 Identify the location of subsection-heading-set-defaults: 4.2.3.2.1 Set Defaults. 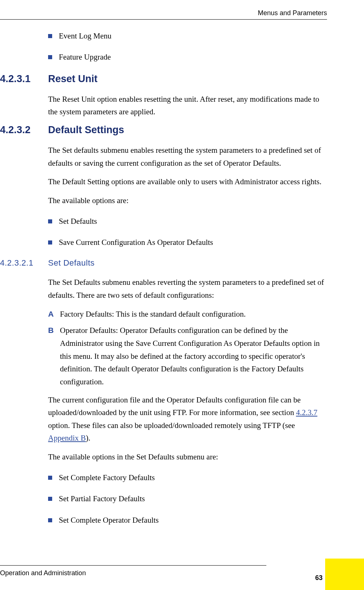
(164, 263).